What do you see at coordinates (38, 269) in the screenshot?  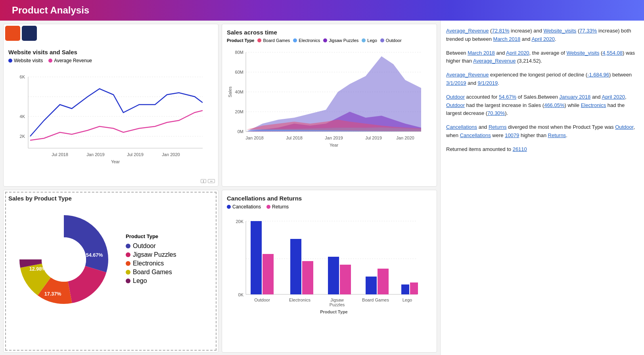 I see `electronics-pct-label: 12.98%` at bounding box center [38, 269].